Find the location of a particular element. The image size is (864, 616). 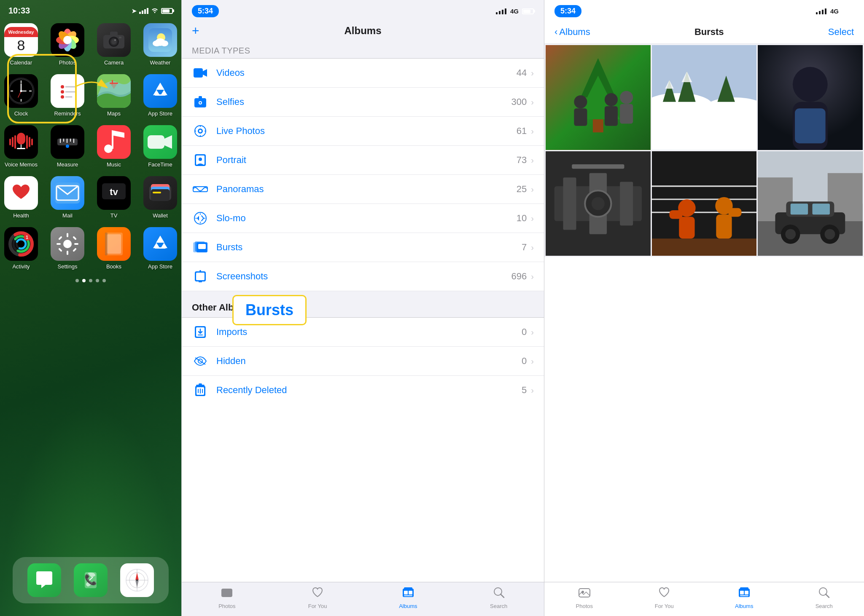

app-measure: Measure is located at coordinates (67, 147).